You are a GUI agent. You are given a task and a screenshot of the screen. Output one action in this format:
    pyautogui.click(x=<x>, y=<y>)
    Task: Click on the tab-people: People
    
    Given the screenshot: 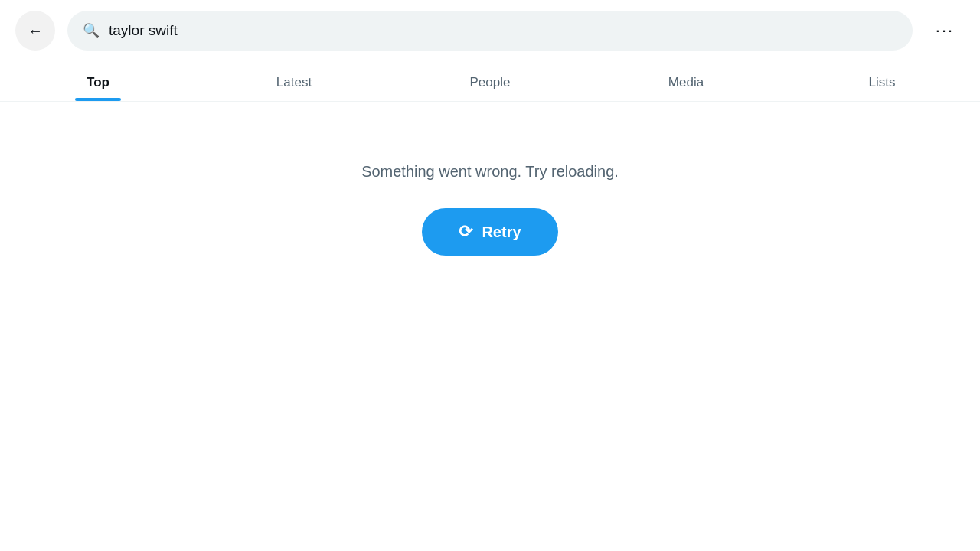 What is the action you would take?
    pyautogui.click(x=490, y=81)
    